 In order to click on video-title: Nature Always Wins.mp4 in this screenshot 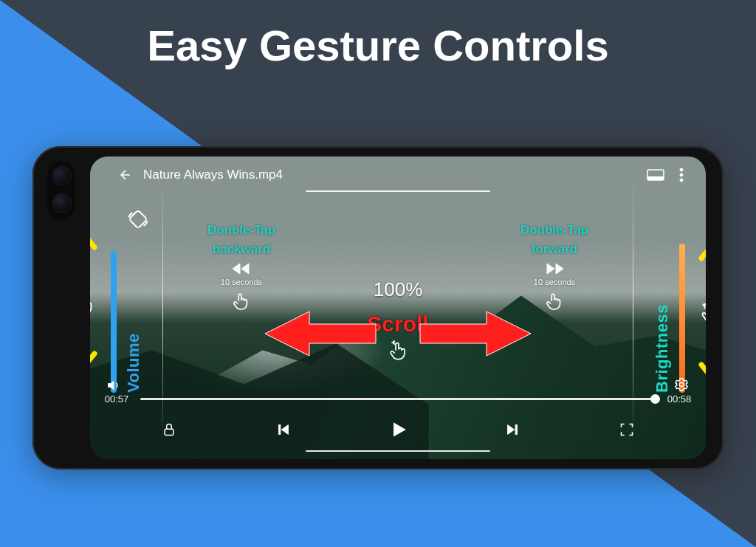, I will do `click(213, 175)`.